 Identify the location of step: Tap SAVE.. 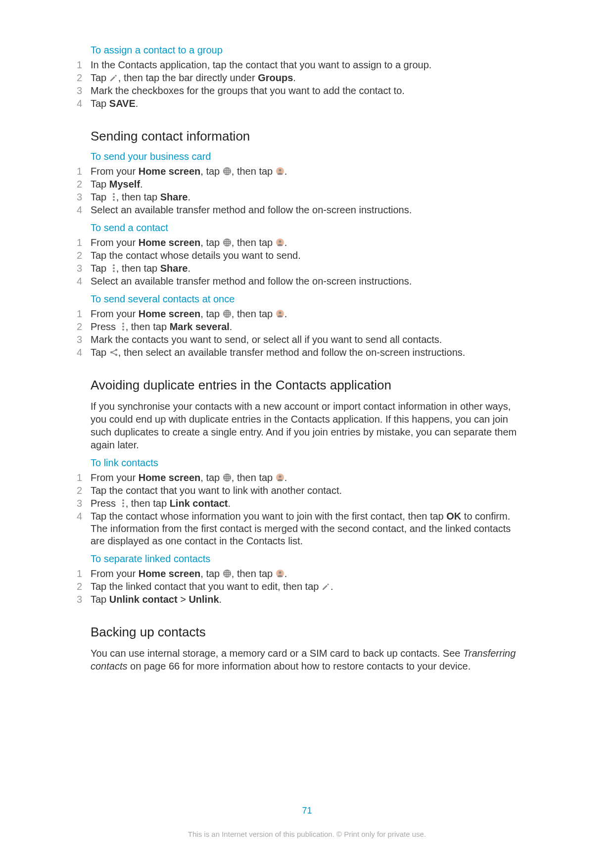
(301, 104).